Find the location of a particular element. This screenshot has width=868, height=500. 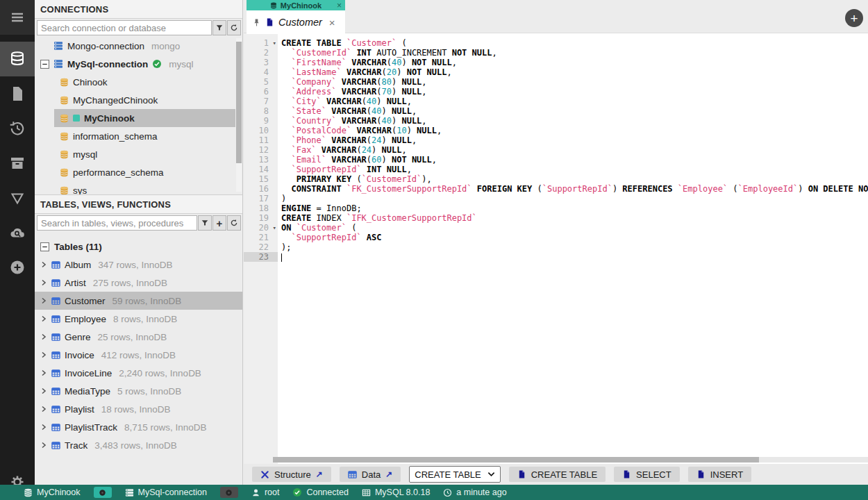

status-connected: Connected is located at coordinates (320, 492).